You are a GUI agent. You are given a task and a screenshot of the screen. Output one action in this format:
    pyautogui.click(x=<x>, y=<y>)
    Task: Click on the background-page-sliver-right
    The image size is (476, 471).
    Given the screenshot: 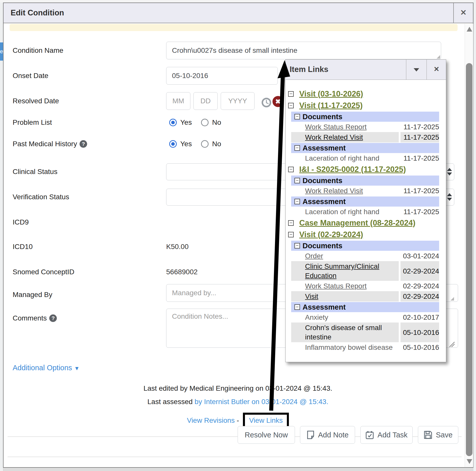 What is the action you would take?
    pyautogui.click(x=475, y=235)
    